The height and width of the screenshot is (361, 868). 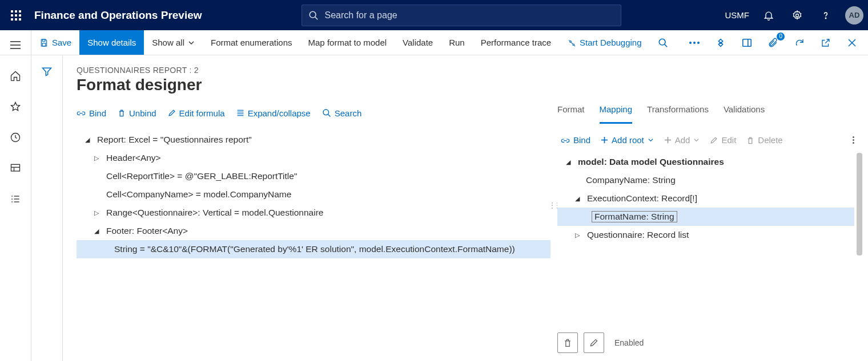 What do you see at coordinates (15, 76) in the screenshot?
I see `home-icon` at bounding box center [15, 76].